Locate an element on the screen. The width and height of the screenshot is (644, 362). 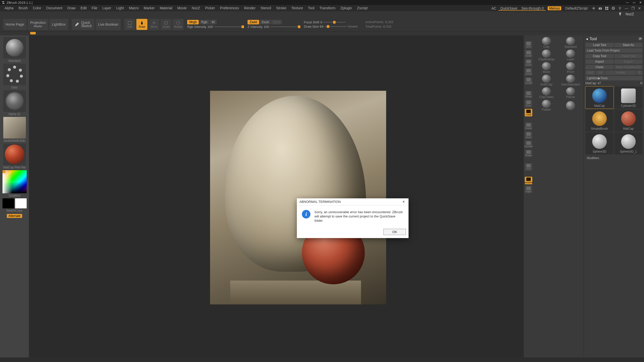
live-boolean-button: Live Boolean is located at coordinates (108, 24).